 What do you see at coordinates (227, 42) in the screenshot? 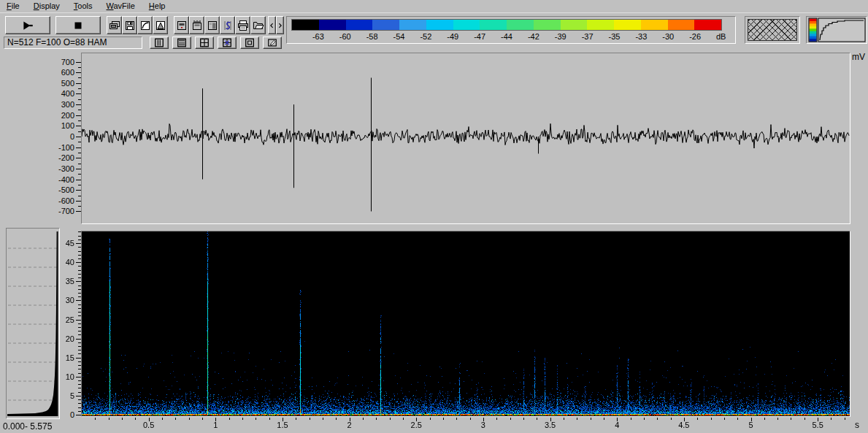
I see `grid-quad-cross-icon` at bounding box center [227, 42].